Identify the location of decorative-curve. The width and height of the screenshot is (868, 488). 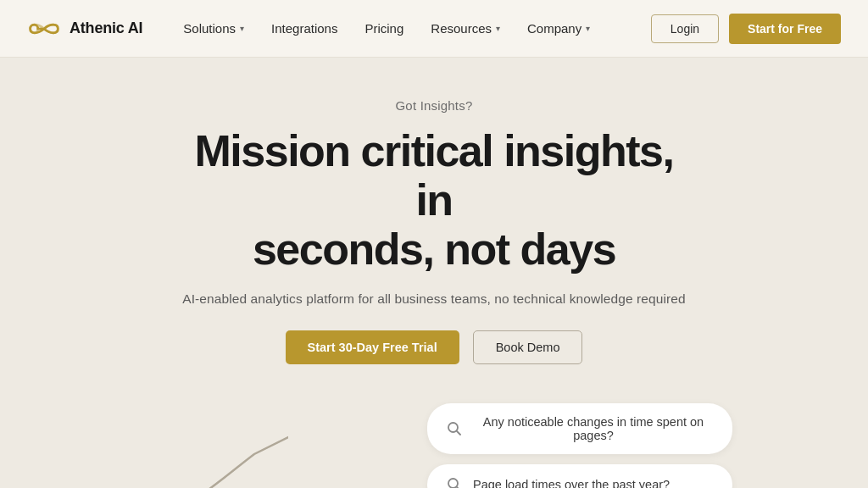
(144, 458).